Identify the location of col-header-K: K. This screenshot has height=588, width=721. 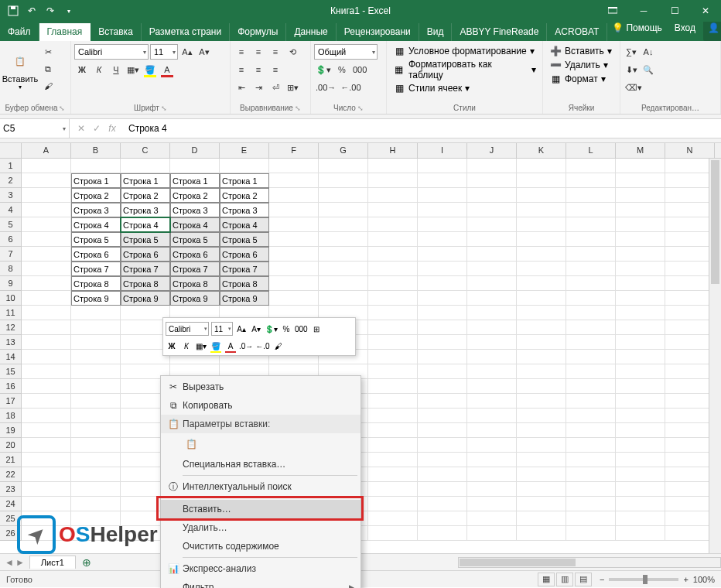
(542, 150).